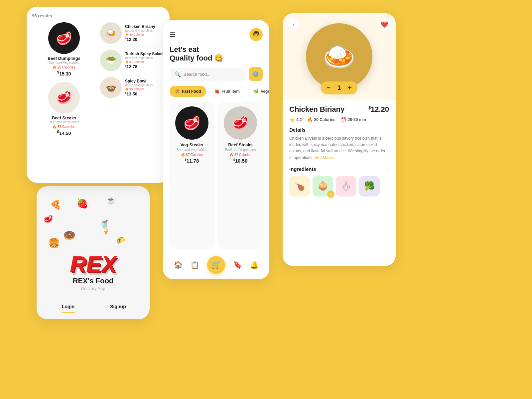 This screenshot has height=399, width=532. What do you see at coordinates (140, 39) in the screenshot?
I see `food-price: $12.20` at bounding box center [140, 39].